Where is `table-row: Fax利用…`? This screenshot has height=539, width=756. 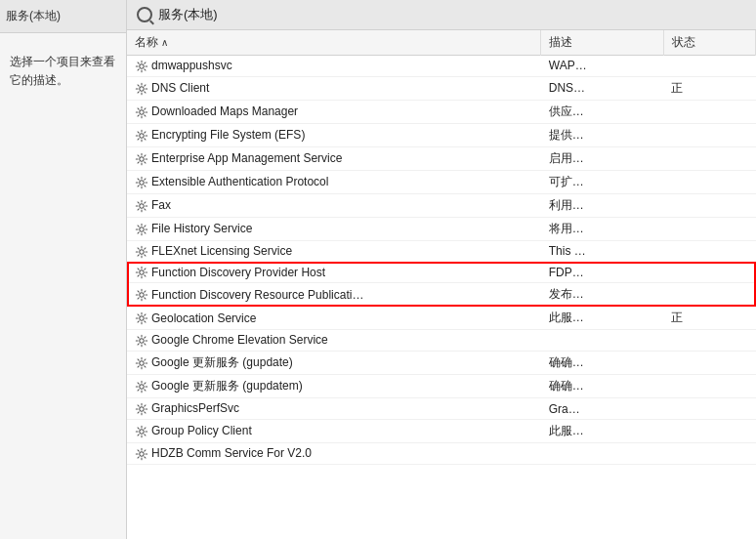
table-row: Fax利用… is located at coordinates (441, 205).